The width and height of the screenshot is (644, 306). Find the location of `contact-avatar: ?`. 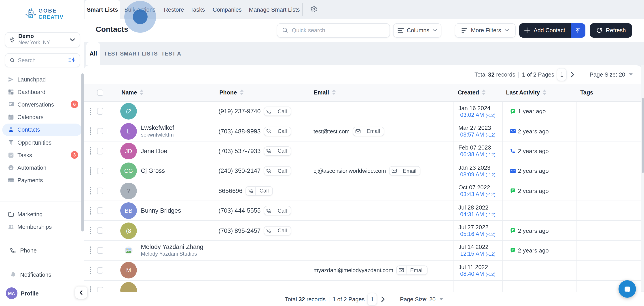

contact-avatar: ? is located at coordinates (128, 191).